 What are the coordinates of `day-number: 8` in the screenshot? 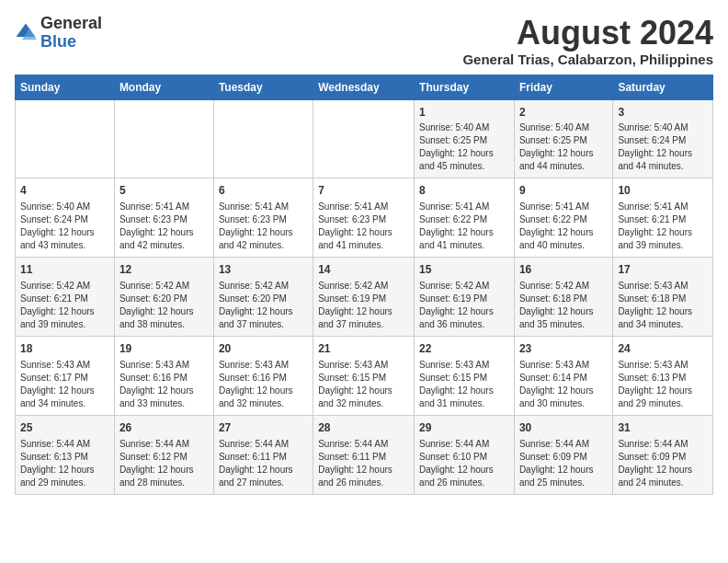 It's located at (464, 191).